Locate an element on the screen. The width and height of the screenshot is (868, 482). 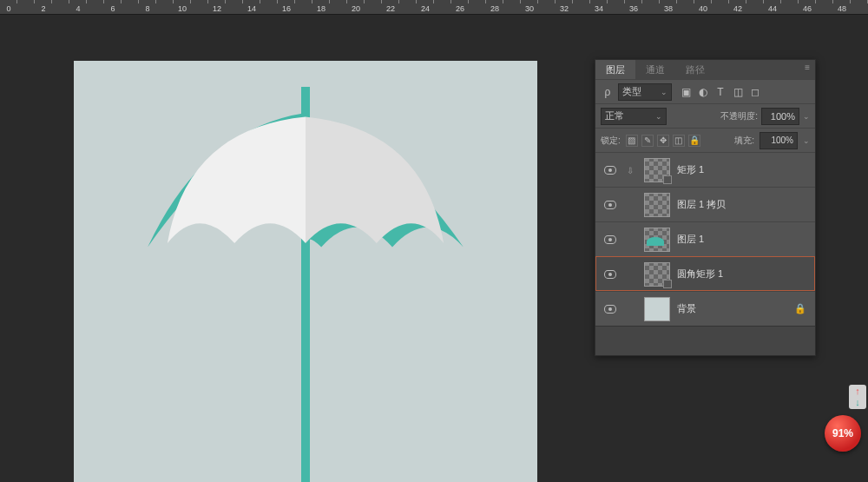
ruler-tick: 16 is located at coordinates (286, 5).